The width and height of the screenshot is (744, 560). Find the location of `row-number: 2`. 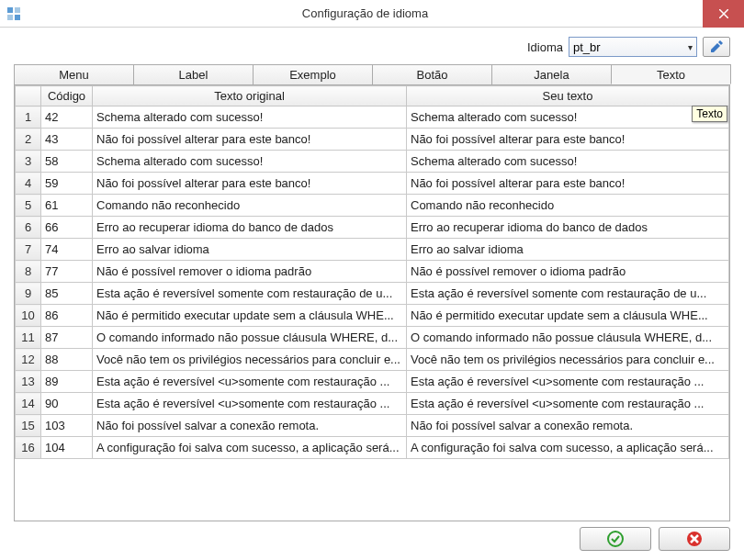

row-number: 2 is located at coordinates (28, 140).